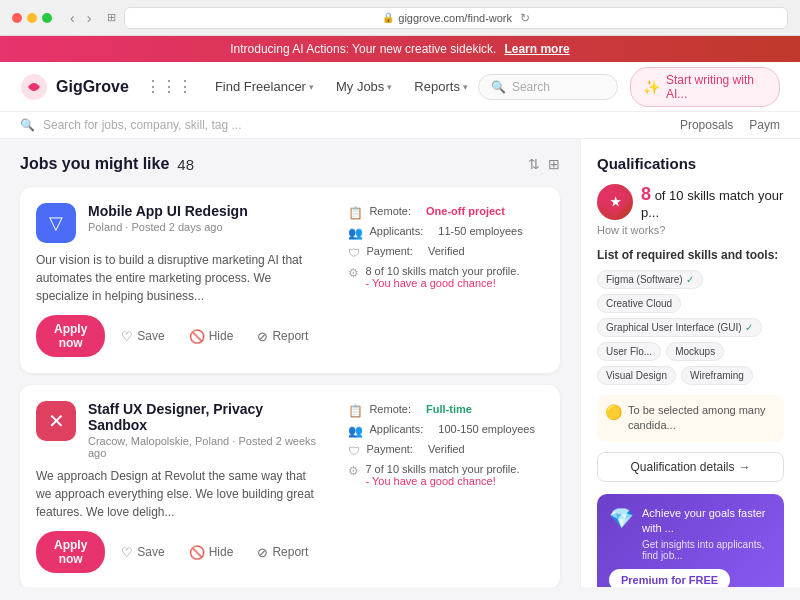 This screenshot has height=600, width=800. Describe the element at coordinates (388, 18) in the screenshot. I see `lock-icon: 🔒` at that location.